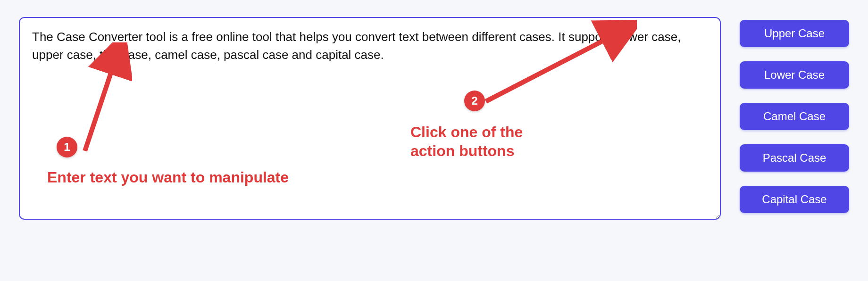 Image resolution: width=868 pixels, height=281 pixels. What do you see at coordinates (559, 66) in the screenshot?
I see `annotation-step2-arrow-icon` at bounding box center [559, 66].